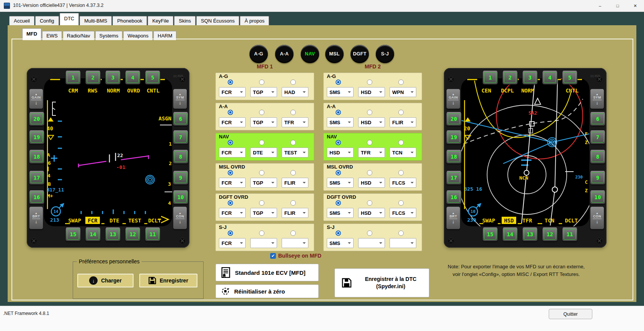 The image size is (644, 331). I want to click on right-mfd-osb-15: 15, so click(490, 234).